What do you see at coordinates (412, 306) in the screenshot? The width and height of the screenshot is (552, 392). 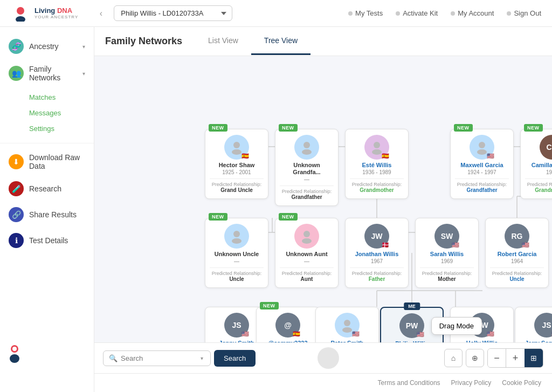 I see `me-badge: ME` at bounding box center [412, 306].